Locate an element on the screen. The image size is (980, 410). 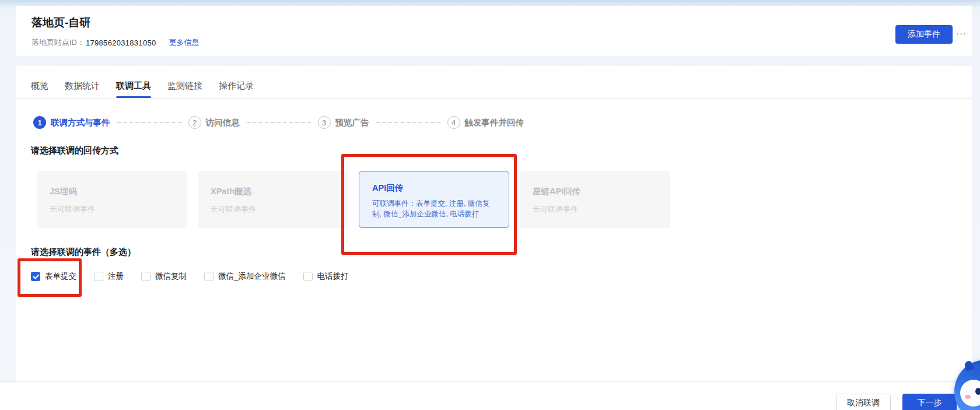
tab-debug-tool: 联调工具 is located at coordinates (134, 82).